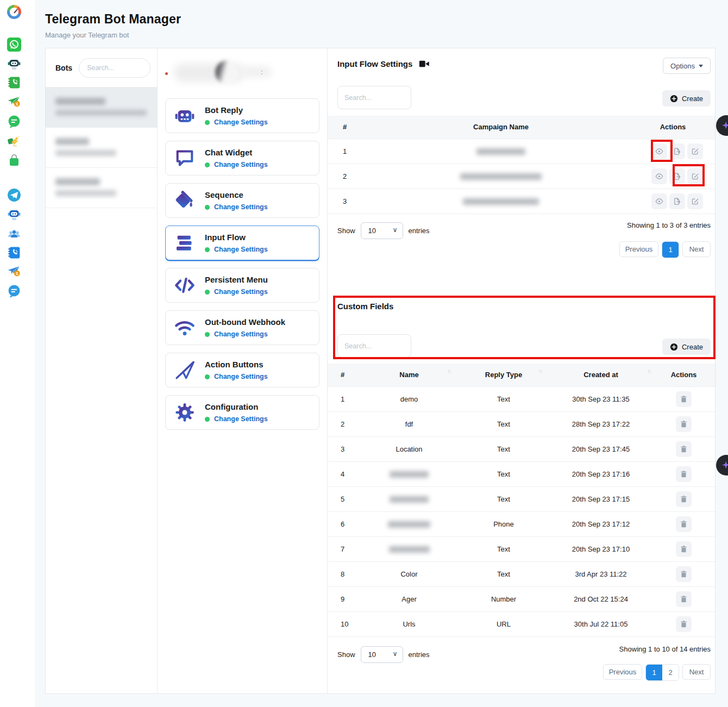  I want to click on code-icon, so click(185, 285).